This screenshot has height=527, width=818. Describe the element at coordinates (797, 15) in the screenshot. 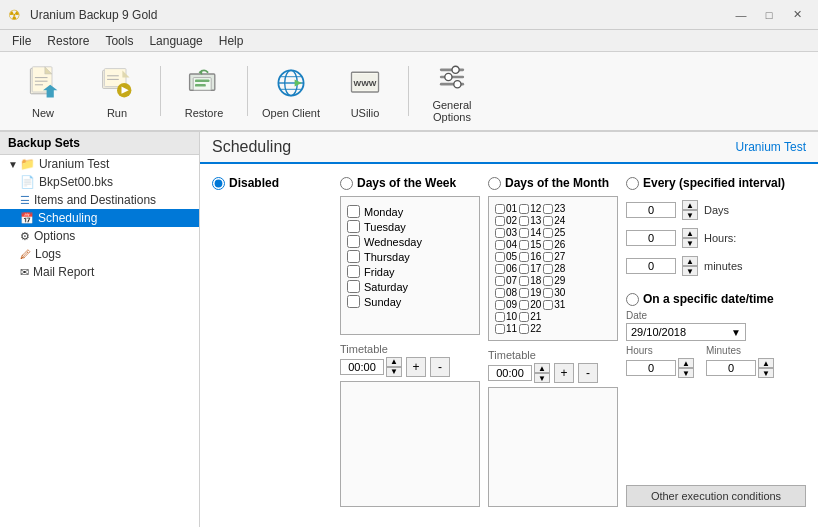

I see `close-button: ✕` at that location.